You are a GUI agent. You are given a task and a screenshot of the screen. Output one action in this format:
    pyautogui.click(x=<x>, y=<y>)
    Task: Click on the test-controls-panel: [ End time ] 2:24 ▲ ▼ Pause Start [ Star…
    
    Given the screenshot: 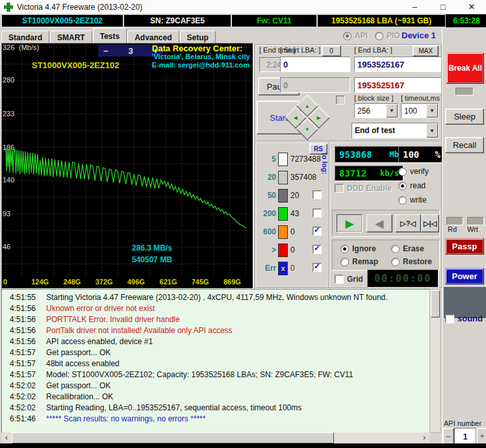 What is the action you would take?
    pyautogui.click(x=348, y=92)
    